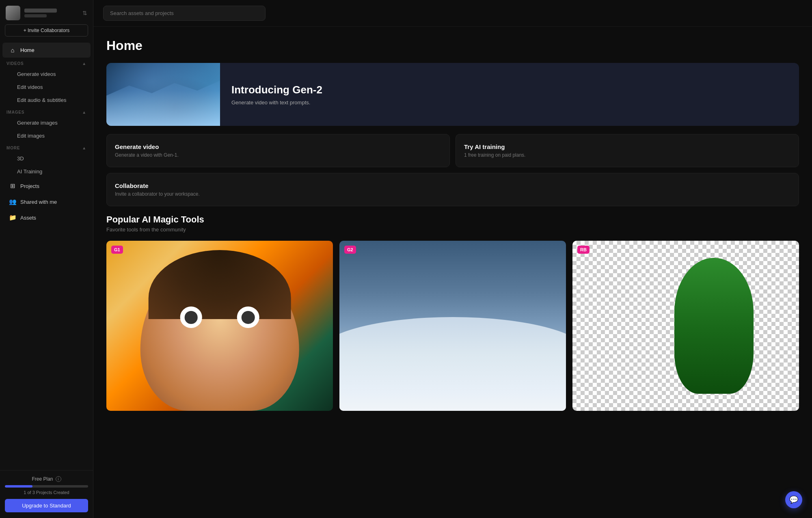  I want to click on snow-hill, so click(453, 364).